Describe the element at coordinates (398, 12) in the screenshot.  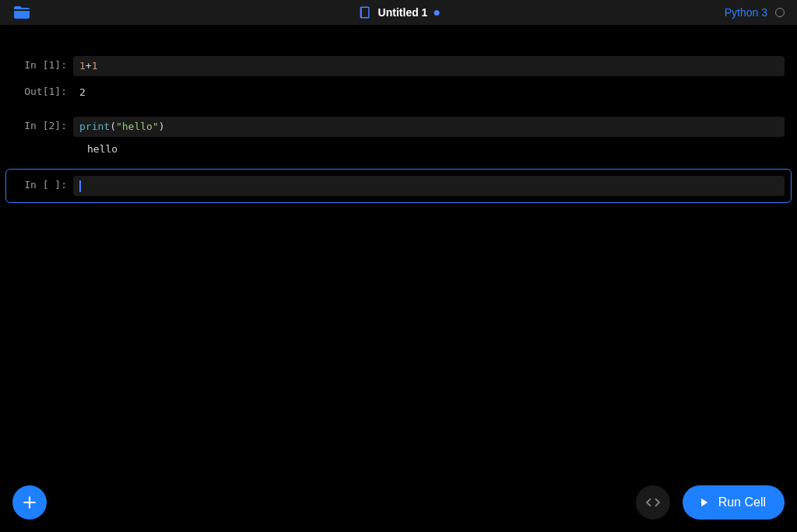
I see `header-title-group: Untitled 1` at that location.